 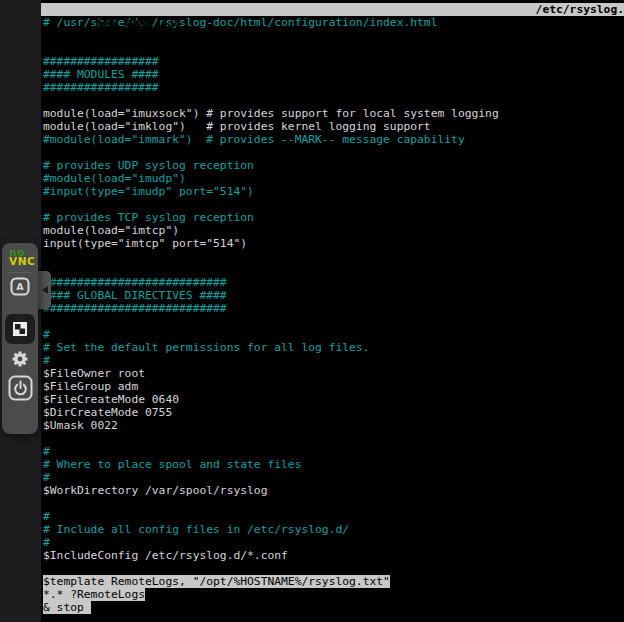 I want to click on fullscreen-icon, so click(x=20, y=329).